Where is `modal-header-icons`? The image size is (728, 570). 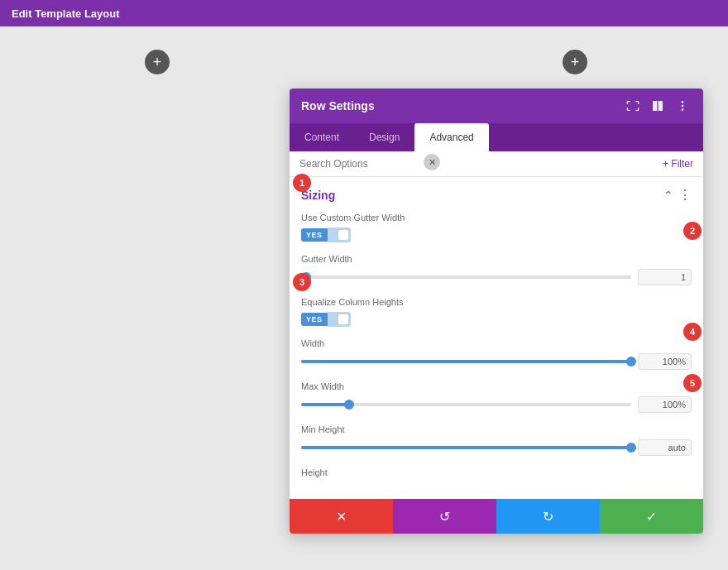 modal-header-icons is located at coordinates (658, 106).